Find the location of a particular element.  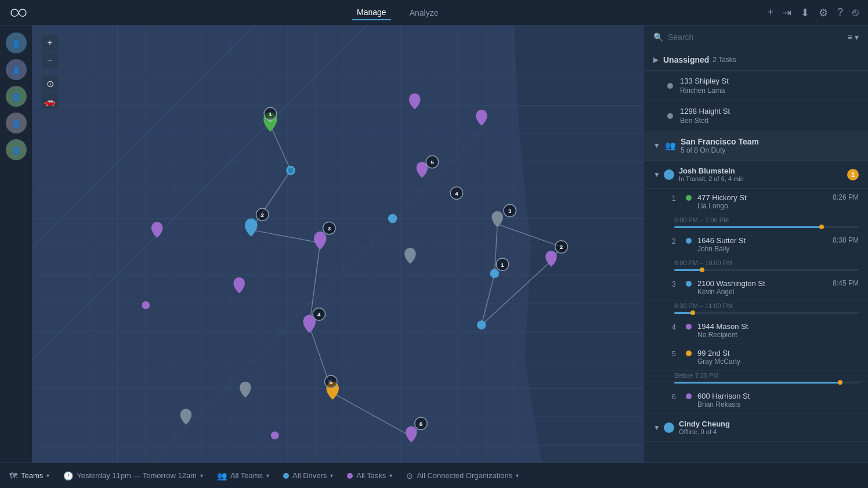

avatar-3: 👤 is located at coordinates (16, 96).